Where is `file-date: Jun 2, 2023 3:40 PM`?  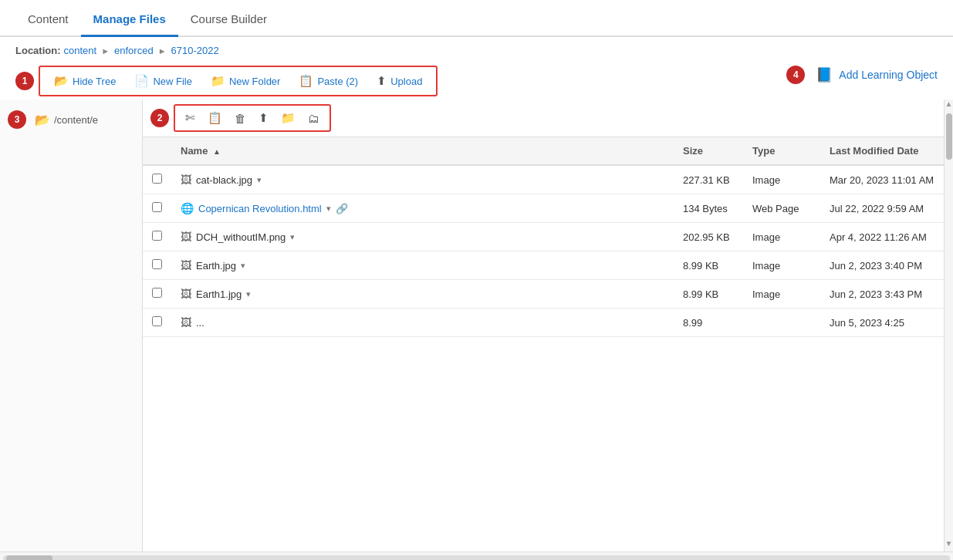 file-date: Jun 2, 2023 3:40 PM is located at coordinates (882, 265).